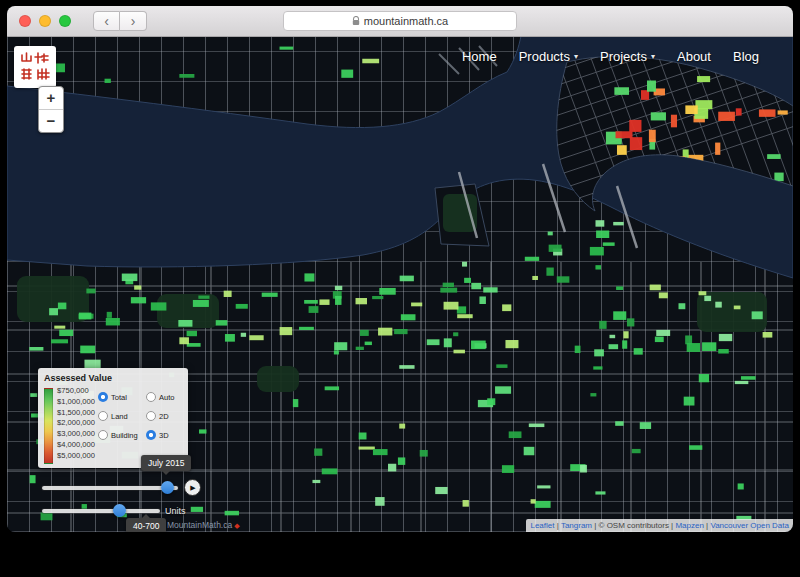 The height and width of the screenshot is (577, 800). Describe the element at coordinates (628, 56) in the screenshot. I see `nav-item-projects: Projects ▾` at that location.